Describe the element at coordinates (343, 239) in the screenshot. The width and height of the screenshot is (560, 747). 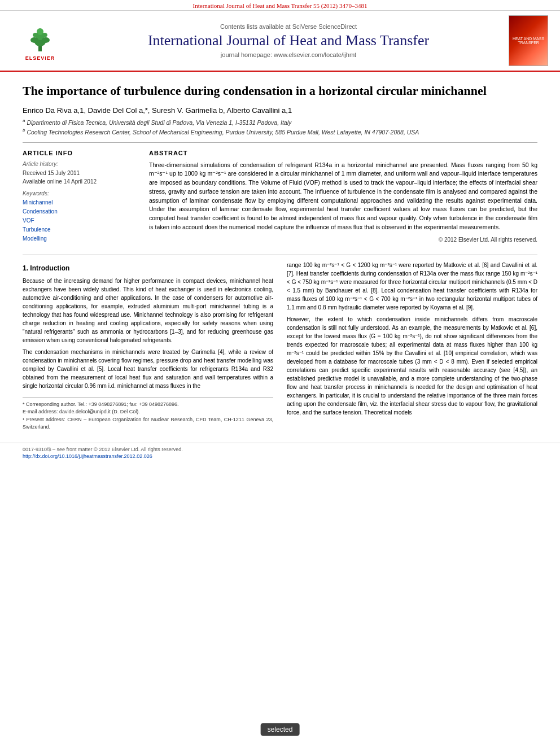
I see `copyright-line: © 2012 Elsevier Ltd. All rights reserved…` at that location.